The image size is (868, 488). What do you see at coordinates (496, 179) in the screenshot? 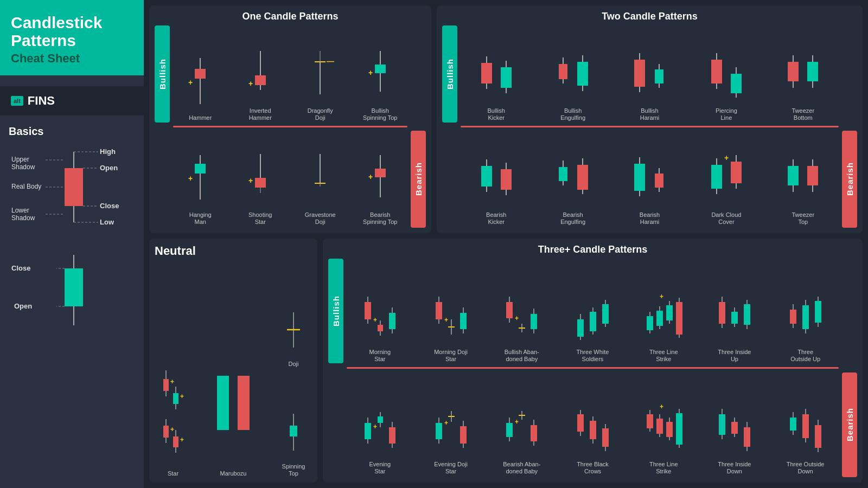
I see `bear-kicker-cell: BearishKicker` at bounding box center [496, 179].